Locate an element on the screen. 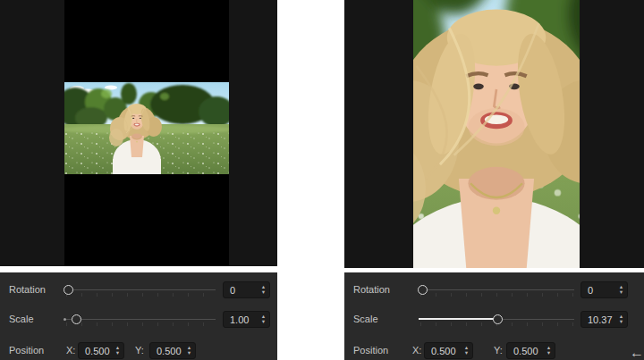  slider-min-dot is located at coordinates (64, 320).